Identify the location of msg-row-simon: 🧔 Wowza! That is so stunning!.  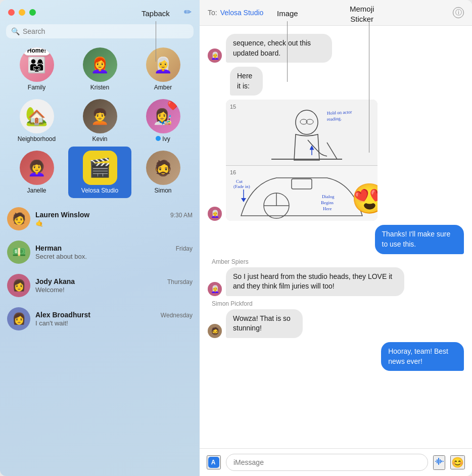
(336, 323).